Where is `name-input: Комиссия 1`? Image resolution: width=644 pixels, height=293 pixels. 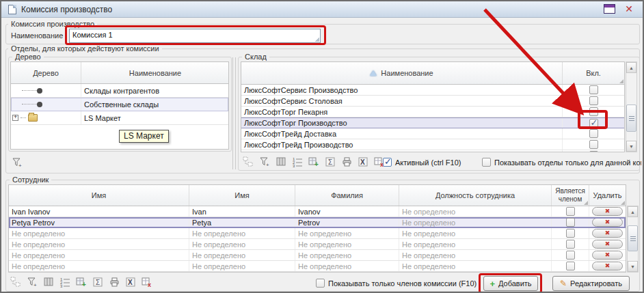
name-input: Комиссия 1 is located at coordinates (195, 36).